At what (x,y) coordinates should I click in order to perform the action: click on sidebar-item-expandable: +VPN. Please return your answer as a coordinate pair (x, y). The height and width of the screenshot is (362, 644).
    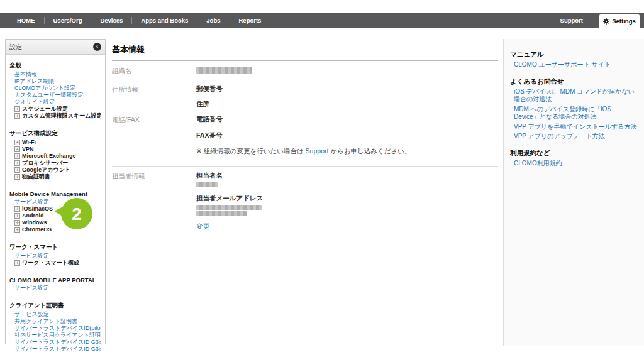
    Looking at the image, I should click on (55, 150).